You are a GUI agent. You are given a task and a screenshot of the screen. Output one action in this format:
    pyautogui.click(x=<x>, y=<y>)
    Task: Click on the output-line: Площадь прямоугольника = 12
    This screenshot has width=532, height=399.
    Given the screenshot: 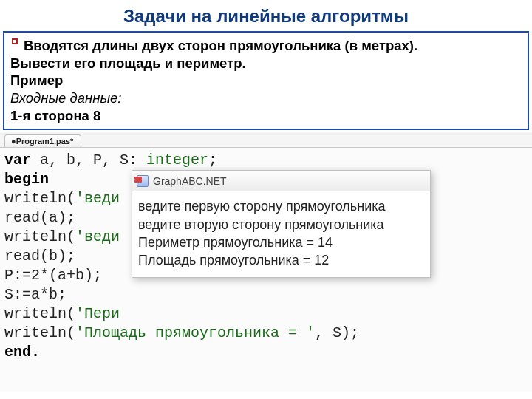 What is the action you would take?
    pyautogui.click(x=281, y=260)
    